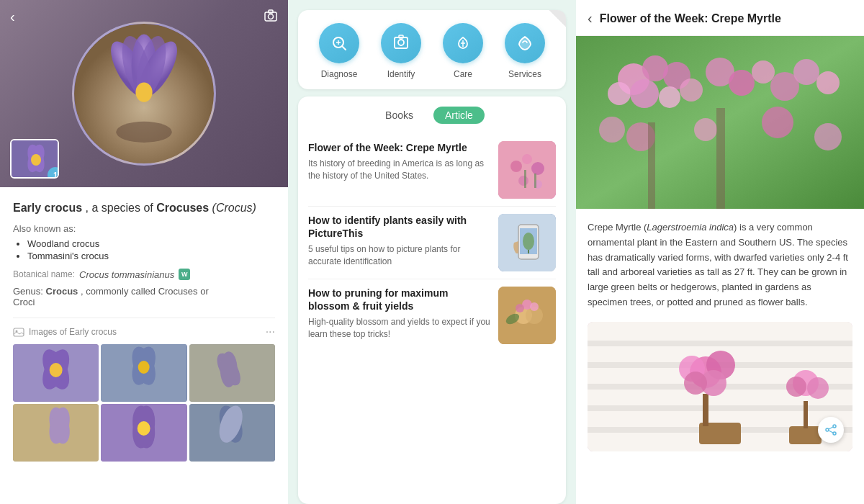 The width and height of the screenshot is (864, 504). I want to click on identify-label: Identify, so click(402, 74).